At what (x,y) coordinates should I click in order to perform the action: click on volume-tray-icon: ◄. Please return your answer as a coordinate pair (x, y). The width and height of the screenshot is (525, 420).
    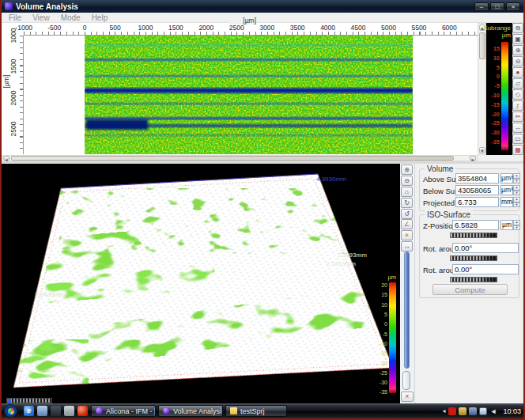
    Looking at the image, I should click on (493, 411).